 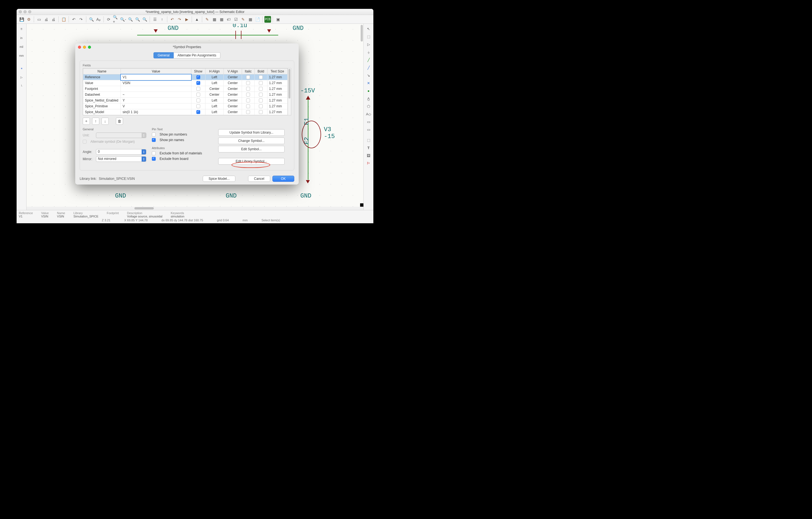 What do you see at coordinates (248, 71) in the screenshot?
I see `column-header: Italic` at bounding box center [248, 71].